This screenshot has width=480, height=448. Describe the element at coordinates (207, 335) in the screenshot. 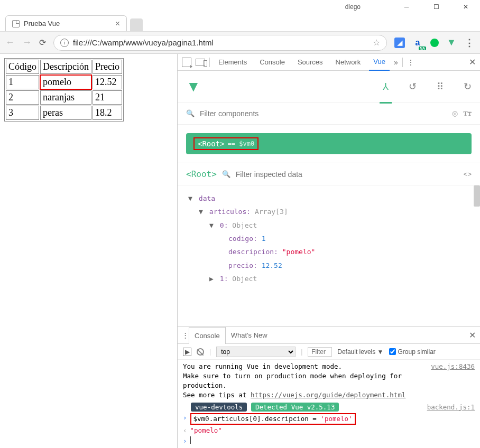

I see `drawer-tab-console: Console` at that location.